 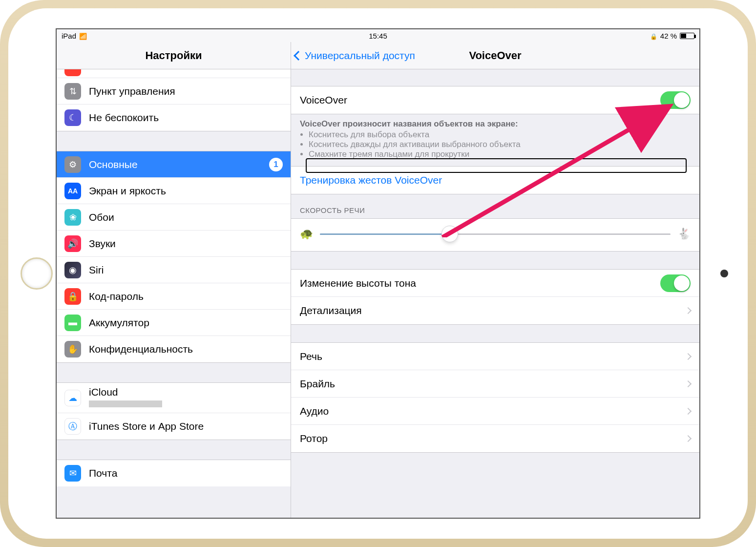 What do you see at coordinates (495, 124) in the screenshot?
I see `desc-title: VoiceOver произносит названия объектов н…` at bounding box center [495, 124].